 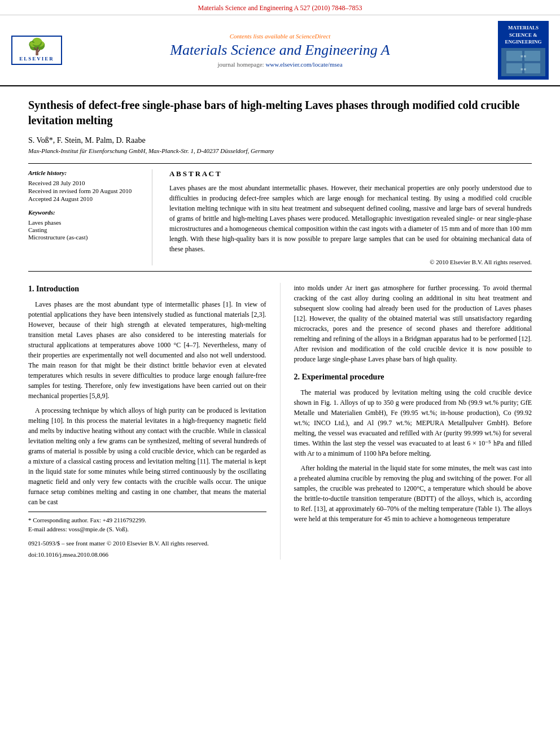 What do you see at coordinates (413, 377) in the screenshot?
I see `section2-title: 2. Experimental procedure` at bounding box center [413, 377].